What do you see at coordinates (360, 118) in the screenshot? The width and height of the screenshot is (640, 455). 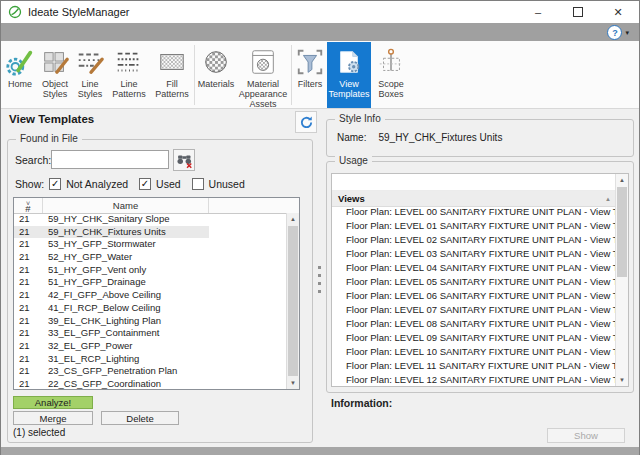 I see `style-info-label: Style Info` at bounding box center [360, 118].